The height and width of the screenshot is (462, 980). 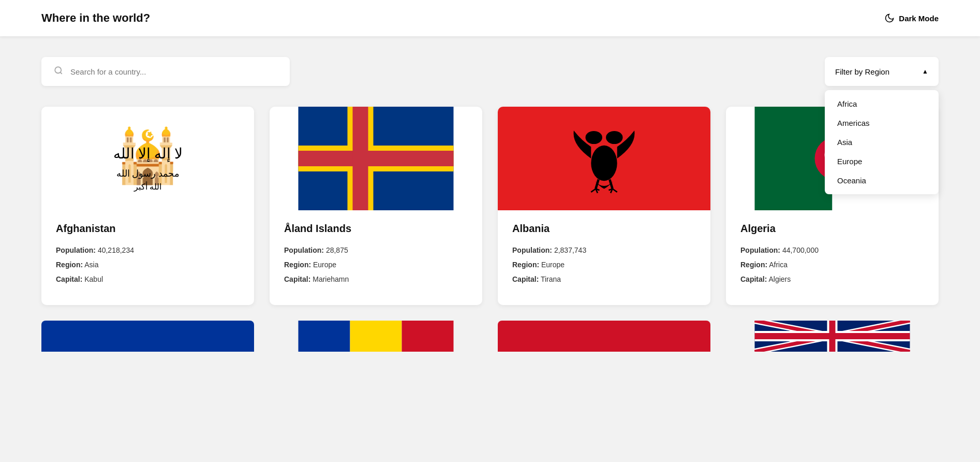 What do you see at coordinates (882, 162) in the screenshot?
I see `region-option-europe: Europe` at bounding box center [882, 162].